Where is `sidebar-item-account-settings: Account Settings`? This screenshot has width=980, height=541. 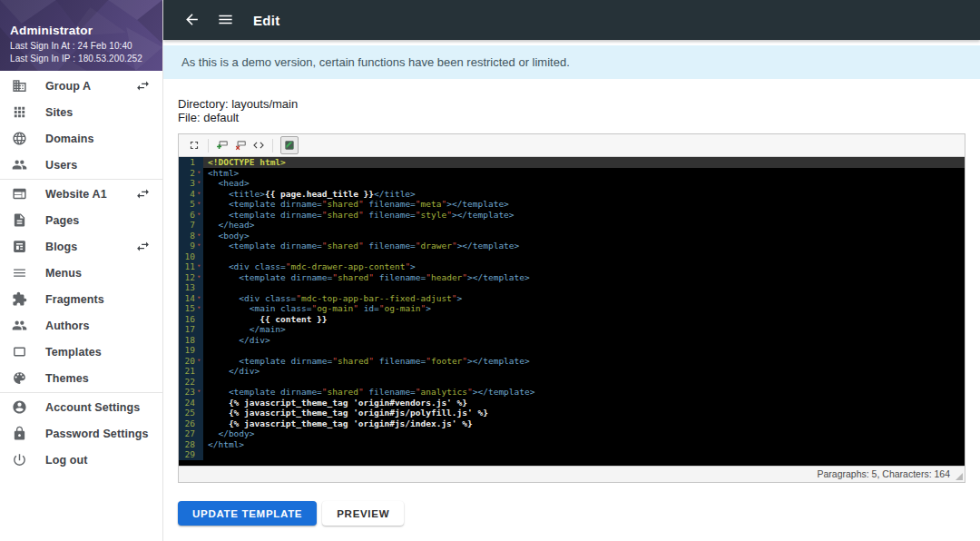
sidebar-item-account-settings: Account Settings is located at coordinates (82, 407).